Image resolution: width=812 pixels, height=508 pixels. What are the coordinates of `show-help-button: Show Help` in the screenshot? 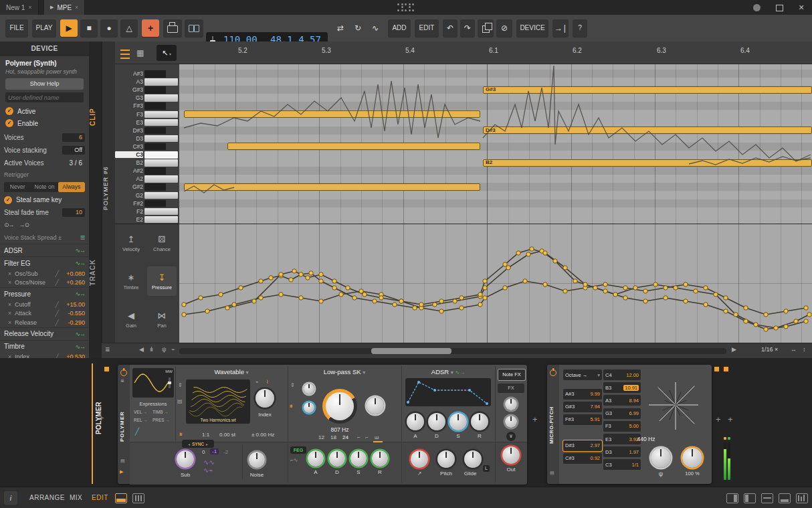 It's located at (44, 84).